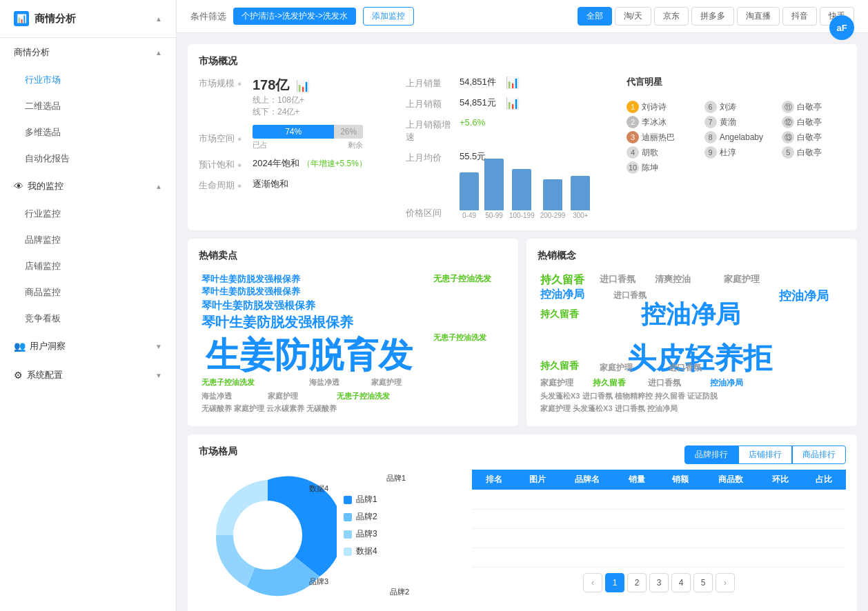  What do you see at coordinates (633, 122) in the screenshot?
I see `celeb-2-rank: 2` at bounding box center [633, 122].